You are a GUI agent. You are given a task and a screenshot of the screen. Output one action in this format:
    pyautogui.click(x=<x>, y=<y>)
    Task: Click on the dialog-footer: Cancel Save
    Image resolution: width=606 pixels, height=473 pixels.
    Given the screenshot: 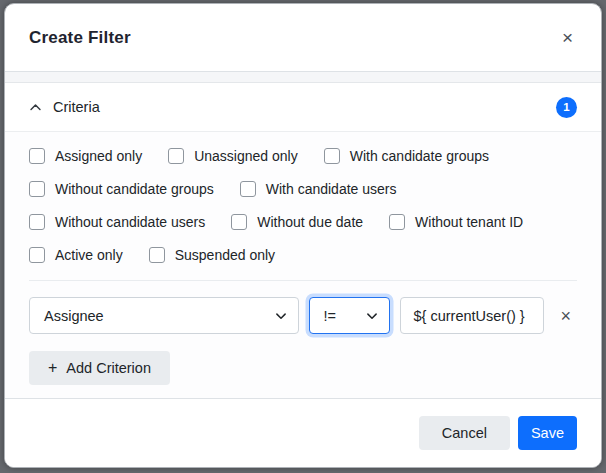 What is the action you would take?
    pyautogui.click(x=303, y=432)
    